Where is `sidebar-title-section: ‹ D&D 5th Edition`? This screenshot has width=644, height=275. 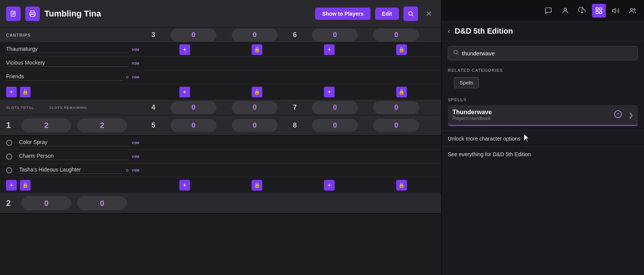 sidebar-title-section: ‹ D&D 5th Edition is located at coordinates (543, 31).